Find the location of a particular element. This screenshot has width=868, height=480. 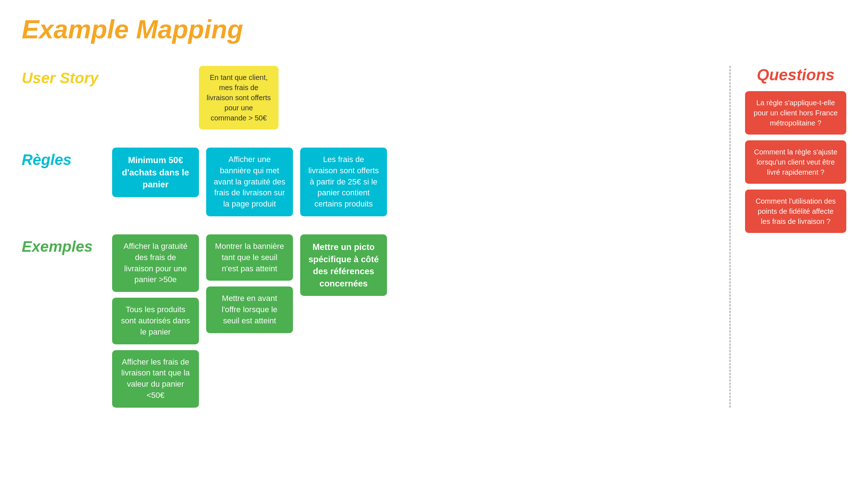

exemple-1-0: Montrer la bannière tant que le seuil n'… is located at coordinates (250, 258).